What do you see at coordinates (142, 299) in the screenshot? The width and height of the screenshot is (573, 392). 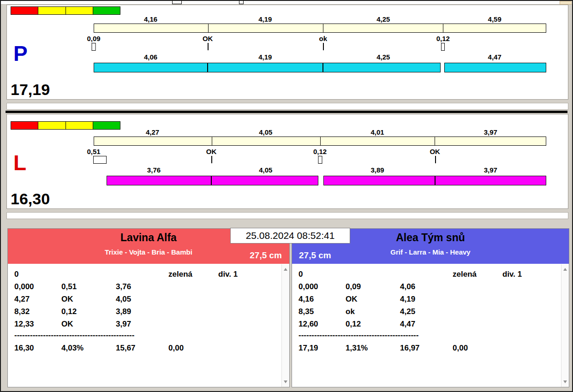 I see `cell: 4,05` at bounding box center [142, 299].